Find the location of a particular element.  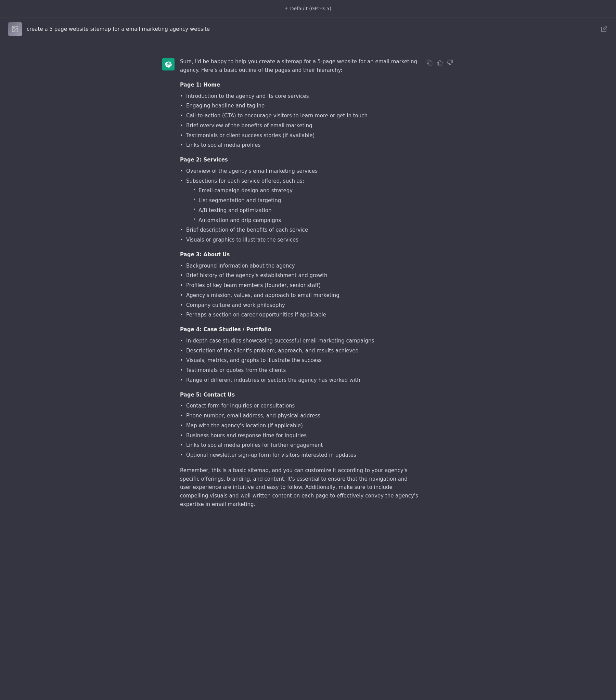

thumbs-up-button is located at coordinates (440, 63).